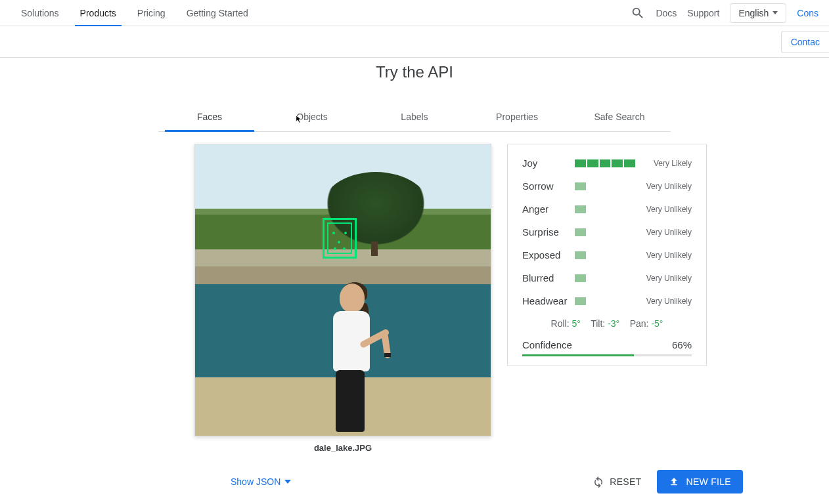  Describe the element at coordinates (619, 117) in the screenshot. I see `tab-safe-search: Safe Search` at that location.